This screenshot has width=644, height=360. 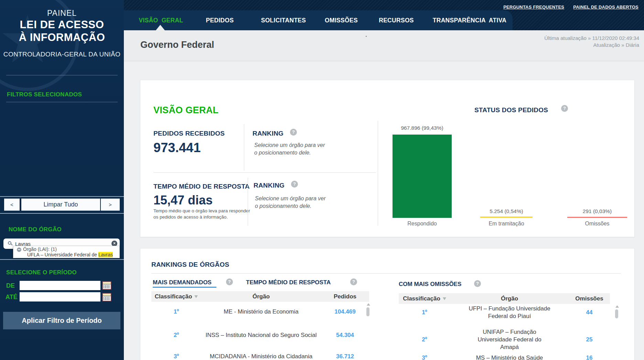 What do you see at coordinates (592, 42) in the screenshot?
I see `update-info: Última atualização » 11/12/2020 02:49:34…` at bounding box center [592, 42].